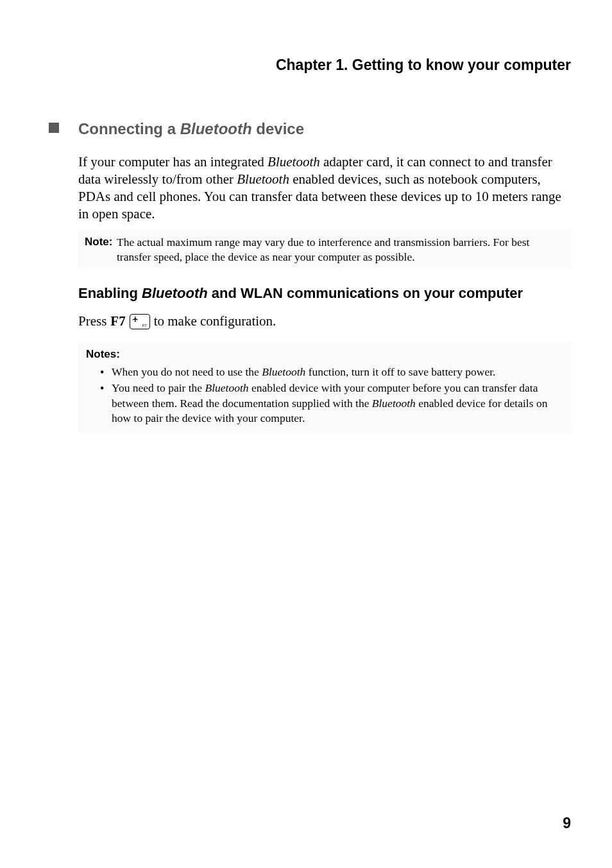 This screenshot has width=612, height=868. I want to click on page-number: 9, so click(567, 823).